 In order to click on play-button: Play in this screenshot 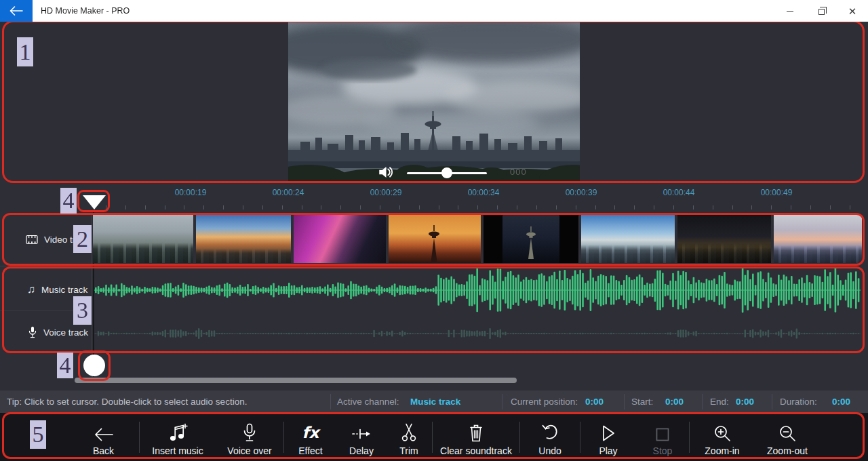, I will do `click(608, 437)`.